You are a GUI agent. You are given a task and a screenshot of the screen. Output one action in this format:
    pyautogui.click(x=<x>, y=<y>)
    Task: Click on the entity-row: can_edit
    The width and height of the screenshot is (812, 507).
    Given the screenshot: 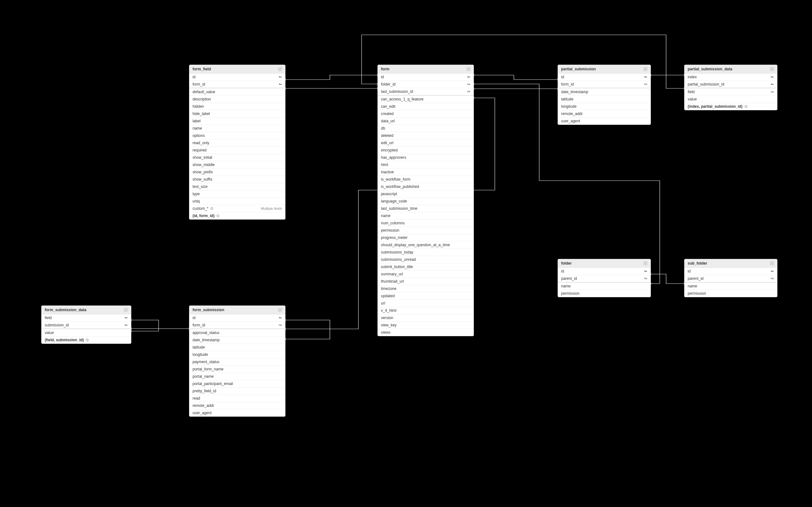 What is the action you would take?
    pyautogui.click(x=425, y=106)
    